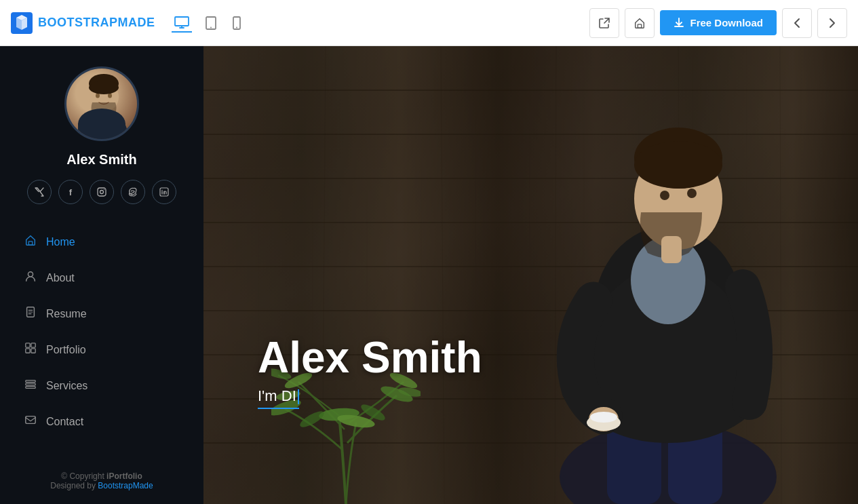  I want to click on skype-button, so click(133, 192).